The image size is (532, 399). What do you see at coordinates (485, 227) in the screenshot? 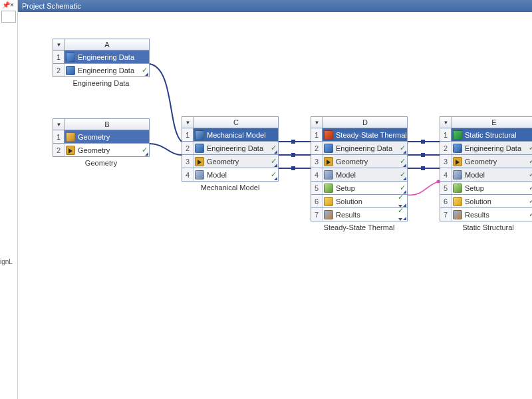
I see `system-caption: Static Structural` at bounding box center [485, 227].